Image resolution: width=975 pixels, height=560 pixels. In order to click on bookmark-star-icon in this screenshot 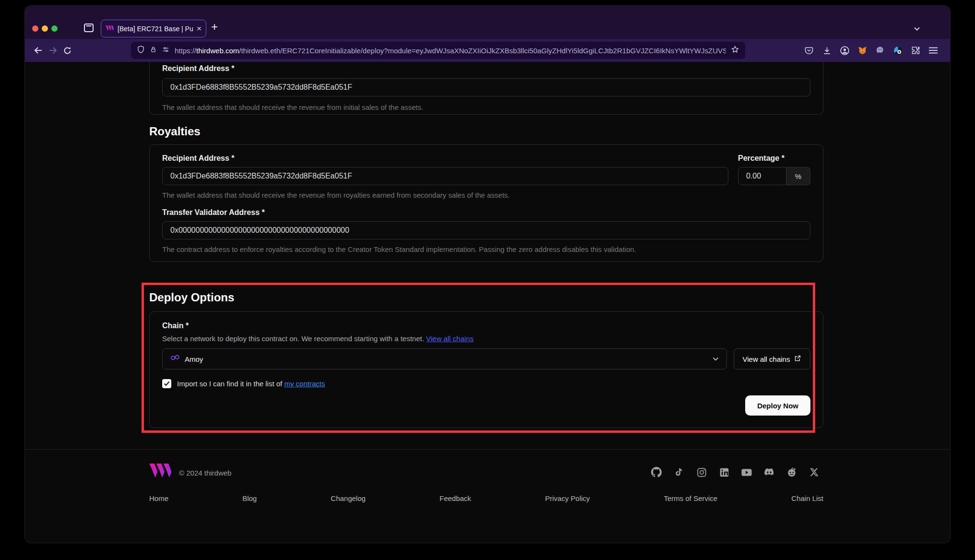, I will do `click(735, 50)`.